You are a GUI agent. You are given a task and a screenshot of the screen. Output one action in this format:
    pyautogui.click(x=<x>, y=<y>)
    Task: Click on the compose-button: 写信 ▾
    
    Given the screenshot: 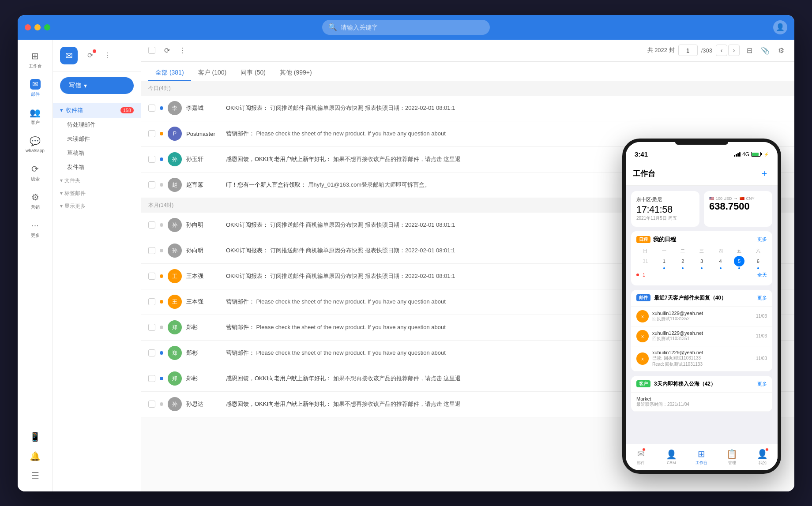 What is the action you would take?
    pyautogui.click(x=97, y=86)
    